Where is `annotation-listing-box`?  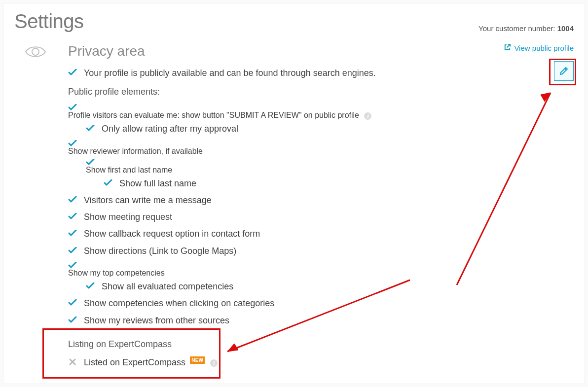
annotation-listing-box is located at coordinates (131, 353).